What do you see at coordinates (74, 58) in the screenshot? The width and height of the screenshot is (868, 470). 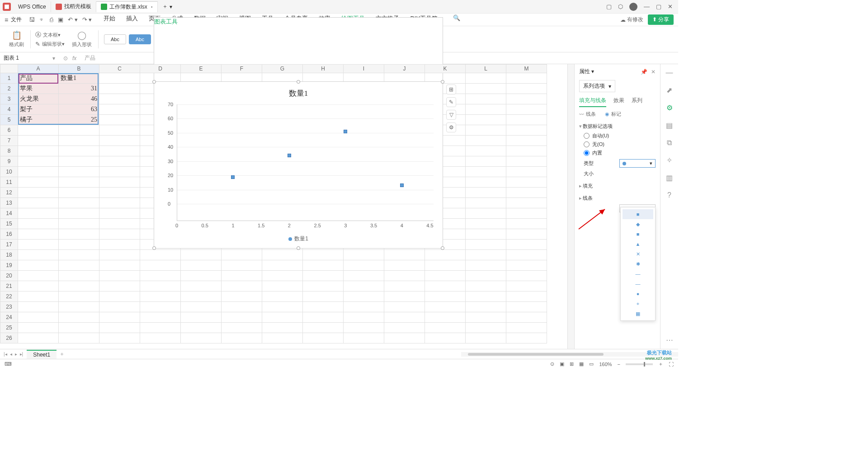 I see `fx-icon: fx` at bounding box center [74, 58].